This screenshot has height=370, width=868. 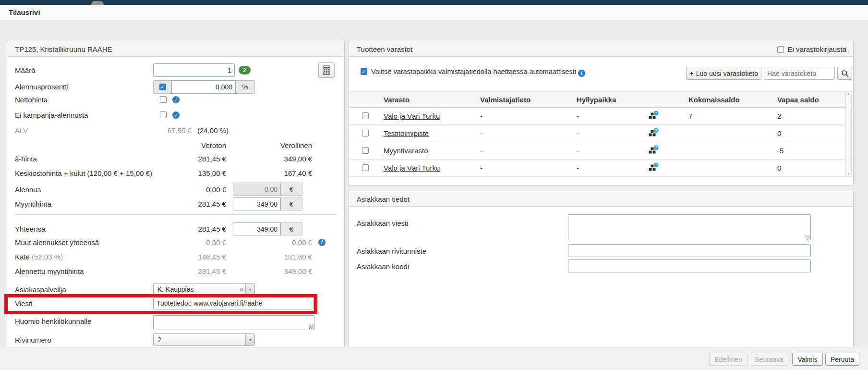 I want to click on quantity-label: Määrä, so click(x=25, y=70).